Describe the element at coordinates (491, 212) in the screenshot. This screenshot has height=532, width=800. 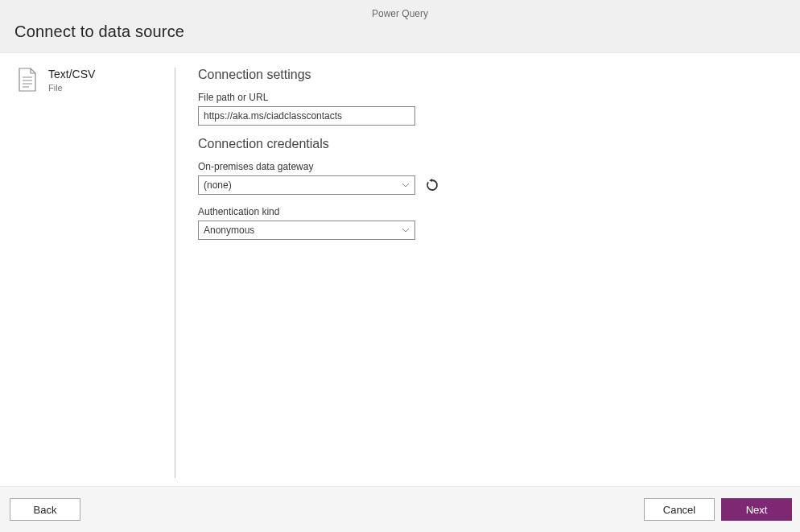
I see `auth-kind-label: Authentication kind` at that location.